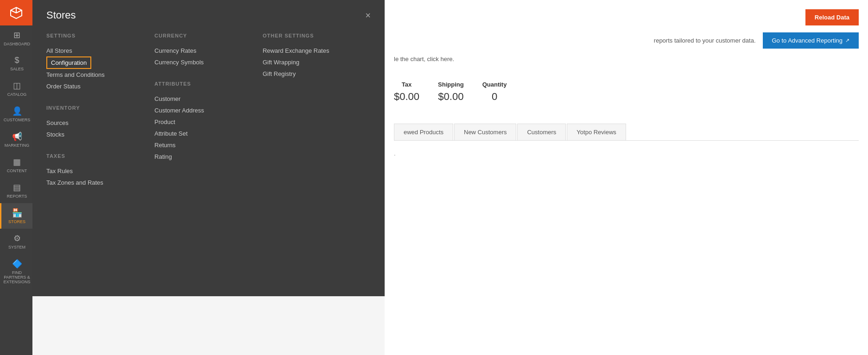  I want to click on stats-row: Tax $0.00 Shipping $0.00 Quantity 0, so click(627, 92).